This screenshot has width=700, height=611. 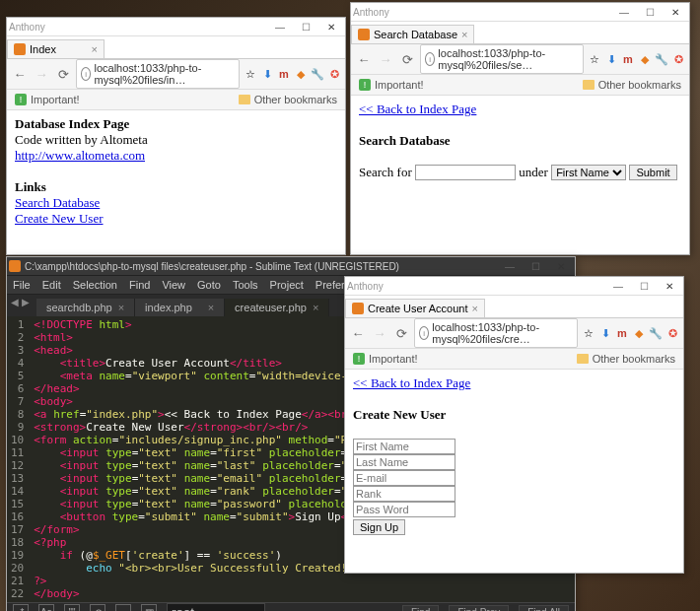 I want to click on url-input: i localhost:1033/php-to-mysql%20files/in…, so click(x=158, y=74).